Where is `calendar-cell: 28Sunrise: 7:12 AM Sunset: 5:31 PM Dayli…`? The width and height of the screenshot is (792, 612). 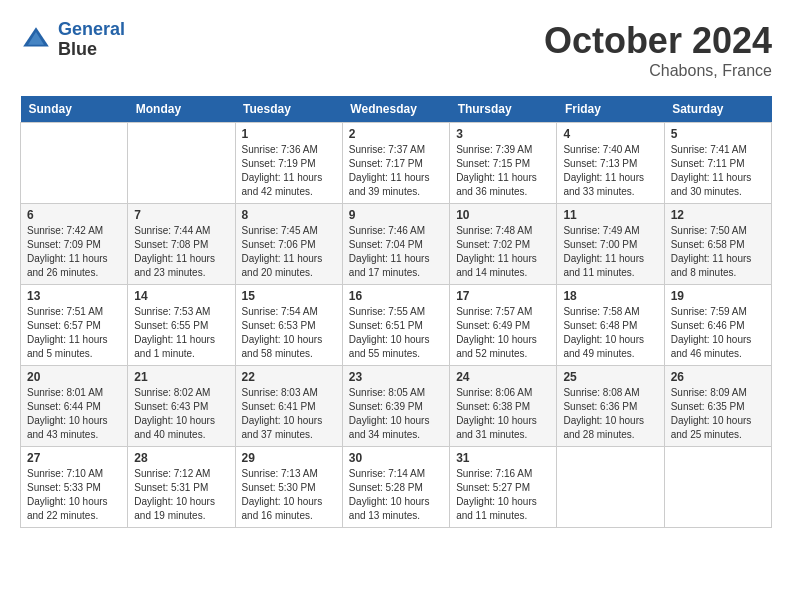 calendar-cell: 28Sunrise: 7:12 AM Sunset: 5:31 PM Dayli… is located at coordinates (182, 488).